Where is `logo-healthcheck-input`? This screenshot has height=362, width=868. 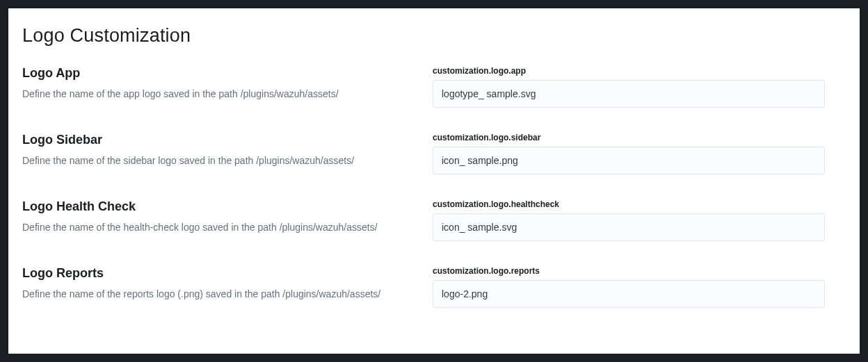
logo-healthcheck-input is located at coordinates (629, 227).